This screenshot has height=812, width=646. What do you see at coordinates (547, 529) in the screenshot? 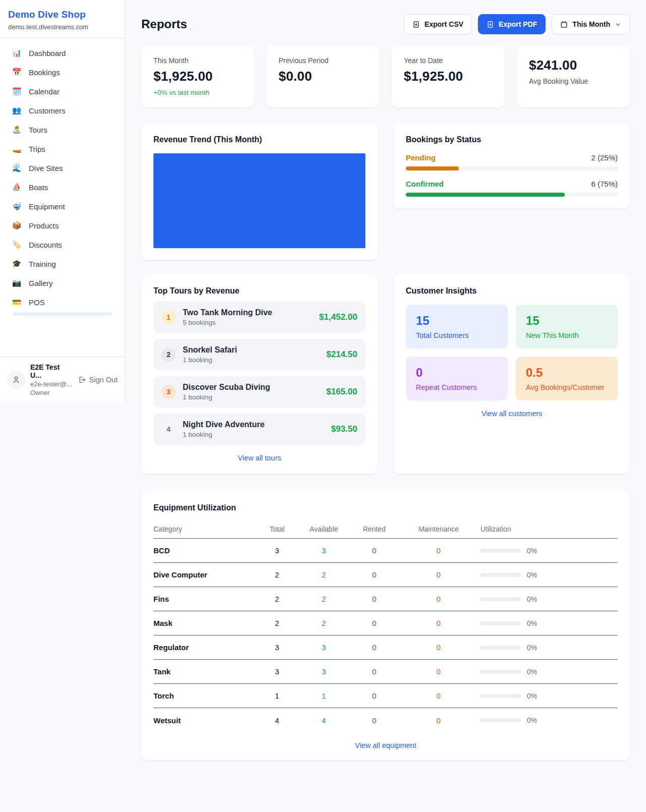
I see `column-header-utilization: Utilization` at bounding box center [547, 529].